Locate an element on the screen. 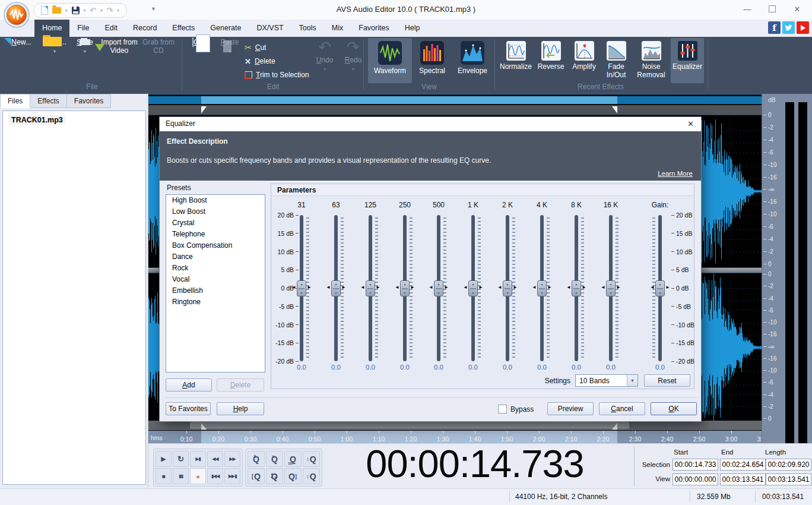 This screenshot has width=812, height=505. vertical-zoom-in-button: ↕Q is located at coordinates (311, 459).